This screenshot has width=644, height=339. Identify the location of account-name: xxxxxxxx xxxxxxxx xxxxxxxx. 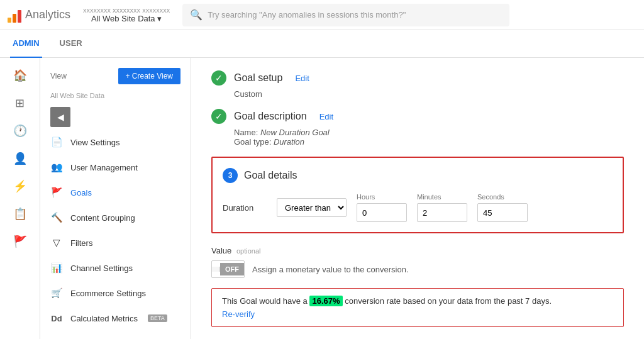
(126, 10).